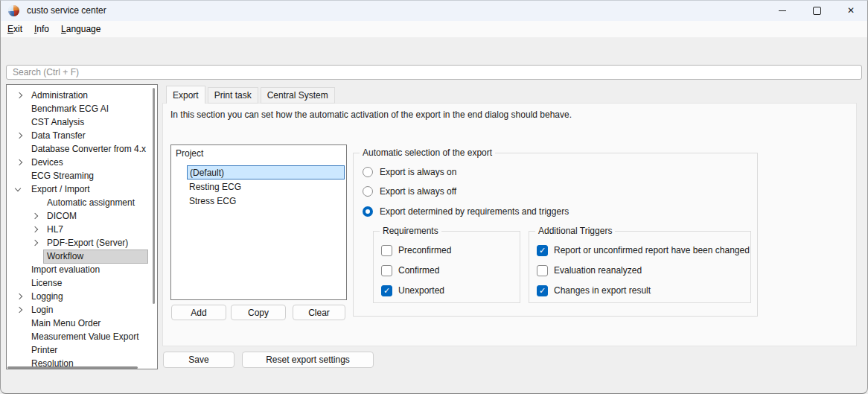 The image size is (868, 394). What do you see at coordinates (66, 323) in the screenshot?
I see `sidebar-item-label: Main Menu Order` at bounding box center [66, 323].